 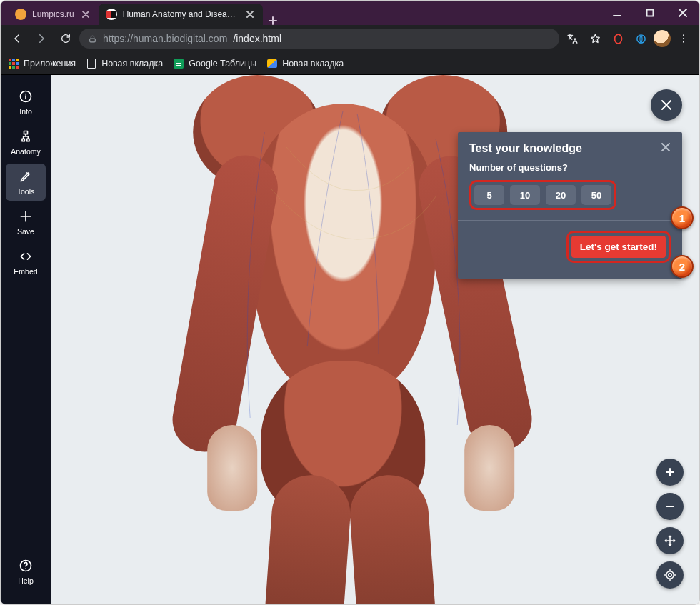 What do you see at coordinates (301, 13) in the screenshot?
I see `tab-strip: Lumpics.ru Human Anatomy and Disease in` at bounding box center [301, 13].